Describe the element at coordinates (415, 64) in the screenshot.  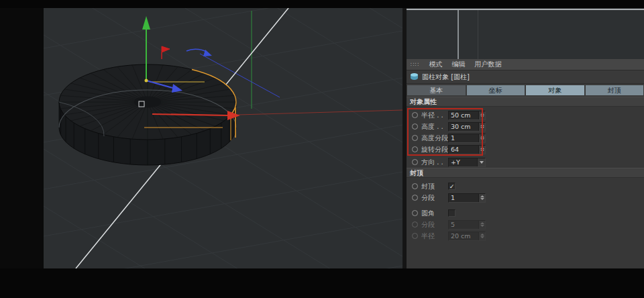
I see `grip-dots-icon: ∷∷` at that location.